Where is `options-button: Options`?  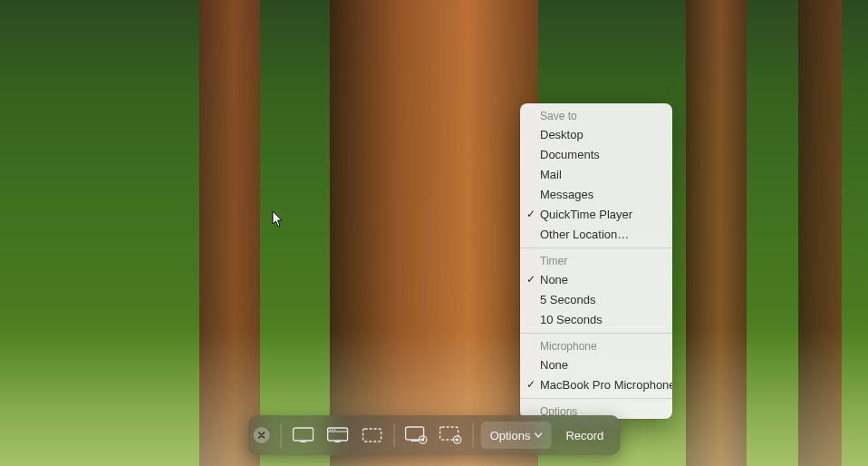
options-button: Options is located at coordinates (516, 435).